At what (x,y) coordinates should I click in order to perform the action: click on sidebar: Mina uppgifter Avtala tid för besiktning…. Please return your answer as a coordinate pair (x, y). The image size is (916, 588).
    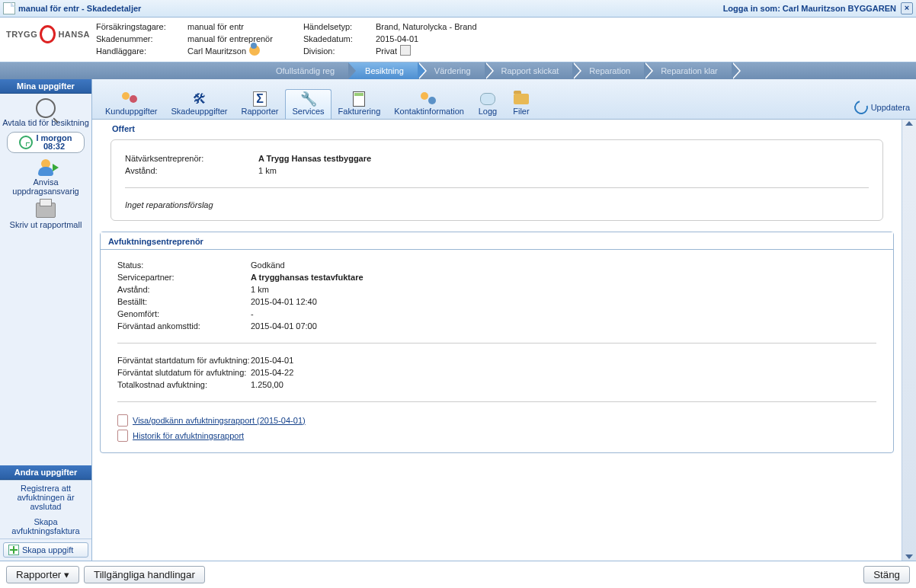
    Looking at the image, I should click on (46, 320).